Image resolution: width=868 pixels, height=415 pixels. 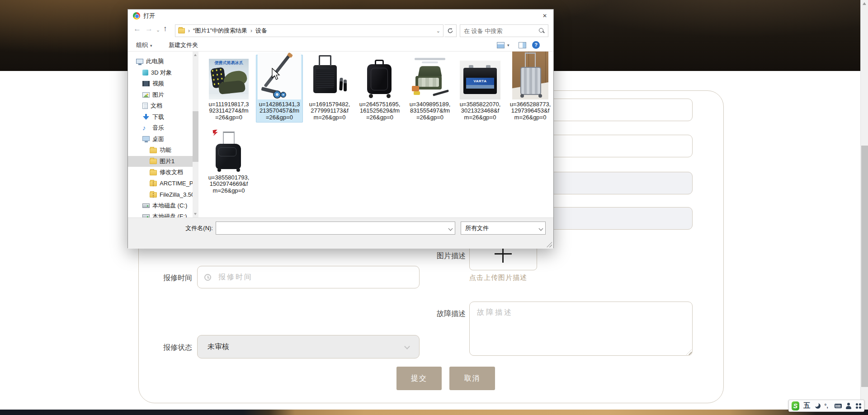 I want to click on file-name: u=3409895189,831555497&fm=26&gp=0, so click(x=430, y=111).